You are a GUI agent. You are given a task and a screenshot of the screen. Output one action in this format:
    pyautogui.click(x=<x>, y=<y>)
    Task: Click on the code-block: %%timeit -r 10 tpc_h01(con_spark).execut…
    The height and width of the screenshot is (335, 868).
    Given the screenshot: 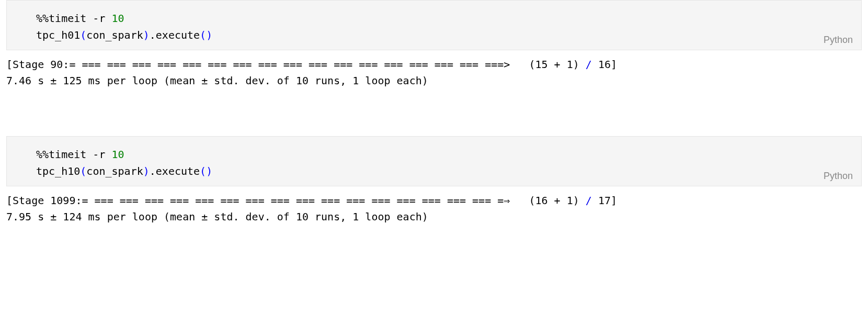 What is the action you would take?
    pyautogui.click(x=434, y=25)
    